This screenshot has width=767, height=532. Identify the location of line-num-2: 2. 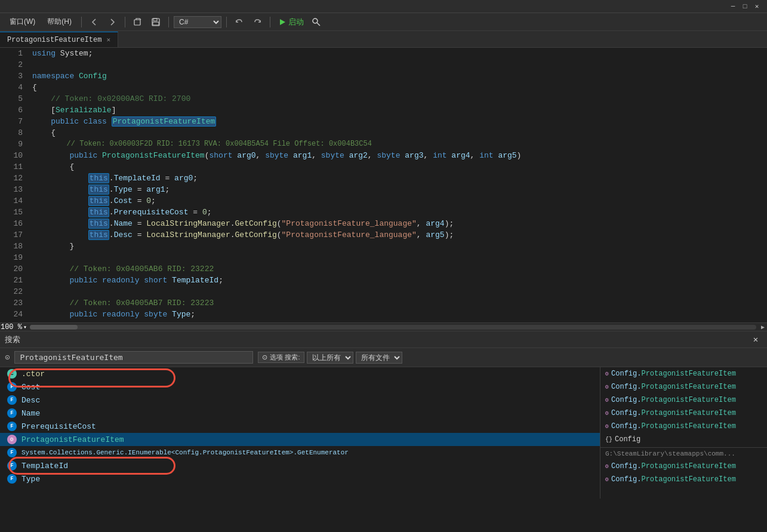
(11, 64).